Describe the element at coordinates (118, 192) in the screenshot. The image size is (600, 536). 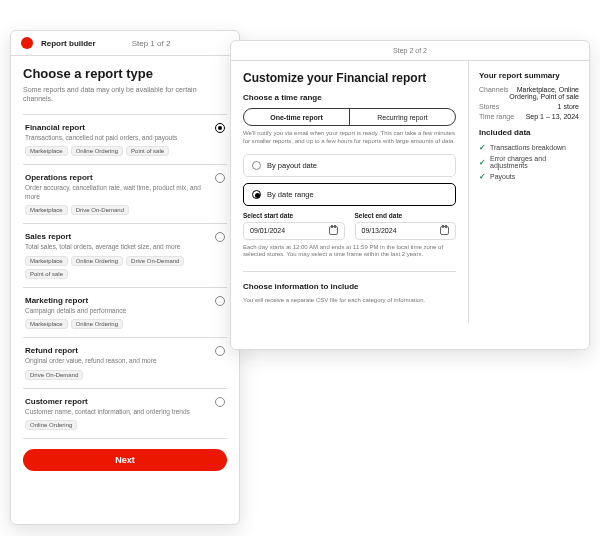
I see `report-type-desc: Order accuracy, cancellation rate, wait …` at that location.